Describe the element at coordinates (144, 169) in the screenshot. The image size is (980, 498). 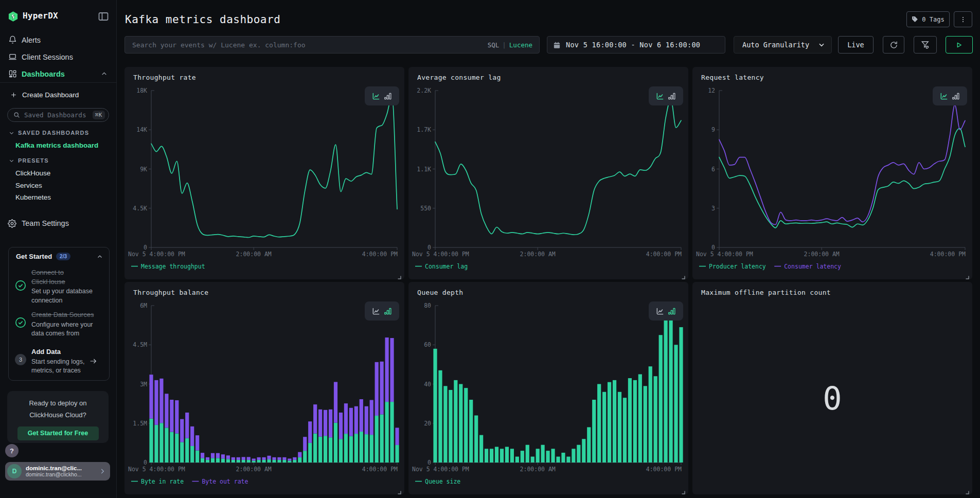
I see `svg-text: 9K` at that location.